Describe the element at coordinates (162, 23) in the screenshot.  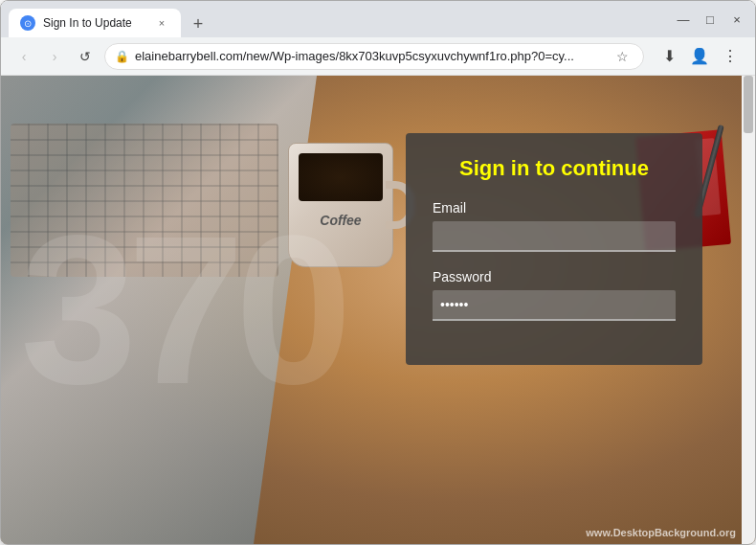
I see `tab-close-button: ×` at that location.